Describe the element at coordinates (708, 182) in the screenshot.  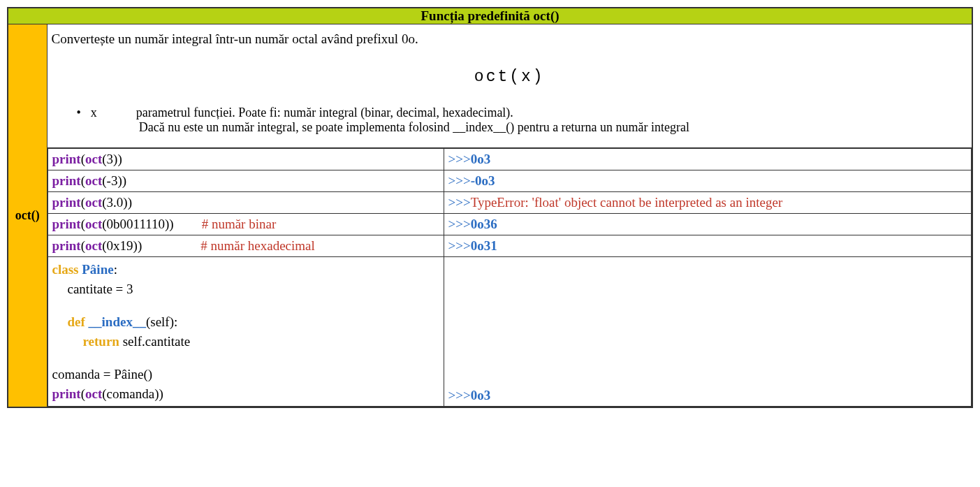
I see `output-cell: >>>-0o3` at that location.